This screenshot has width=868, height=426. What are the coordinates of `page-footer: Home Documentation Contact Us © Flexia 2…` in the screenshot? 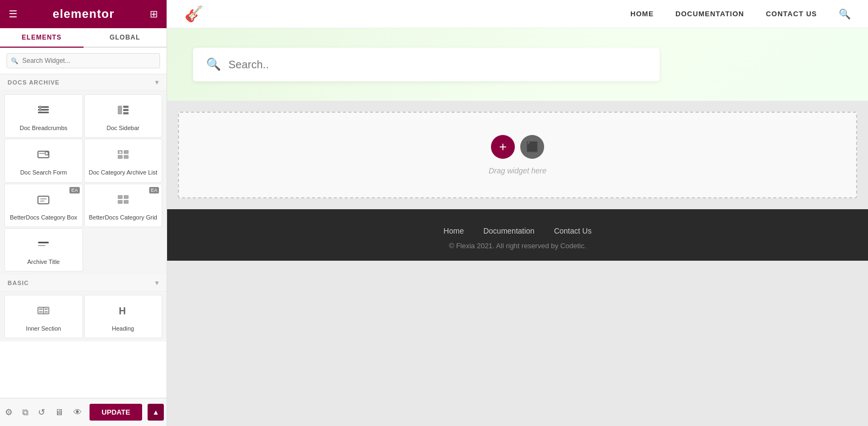 It's located at (518, 235).